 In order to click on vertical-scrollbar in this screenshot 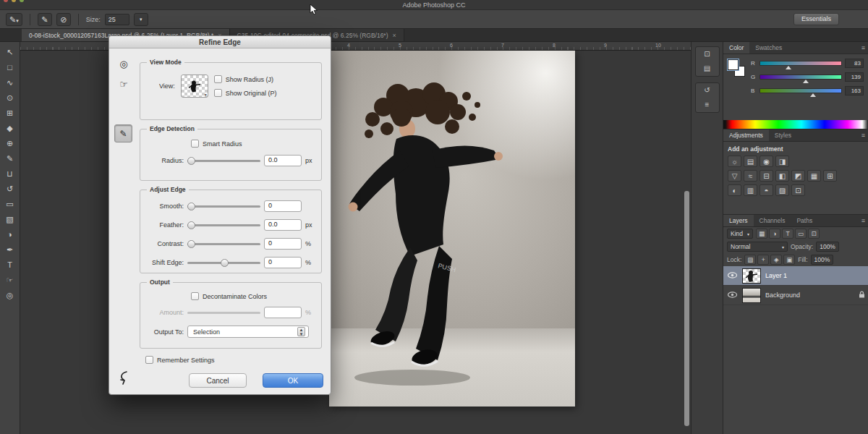, I will do `click(687, 308)`.